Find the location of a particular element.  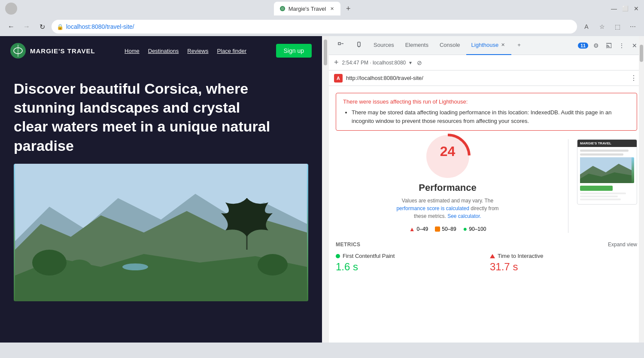

tab-close-button: ✕ is located at coordinates (332, 9).